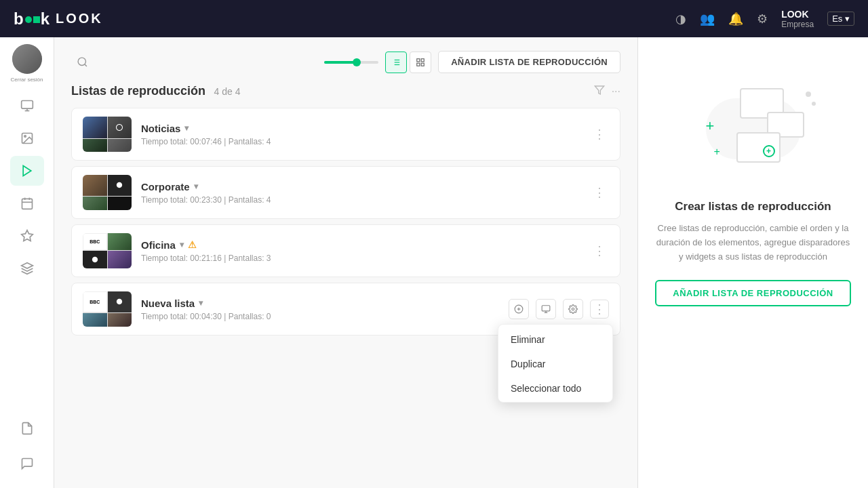 The width and height of the screenshot is (868, 488). What do you see at coordinates (27, 106) in the screenshot?
I see `sidebar-item-screens` at bounding box center [27, 106].